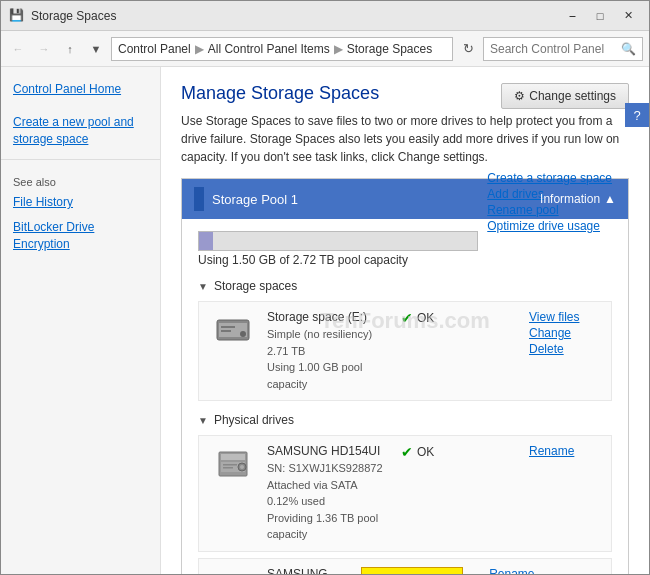 Image resolution: width=650 pixels, height=575 pixels. I want to click on recent-button: ▼, so click(96, 49).